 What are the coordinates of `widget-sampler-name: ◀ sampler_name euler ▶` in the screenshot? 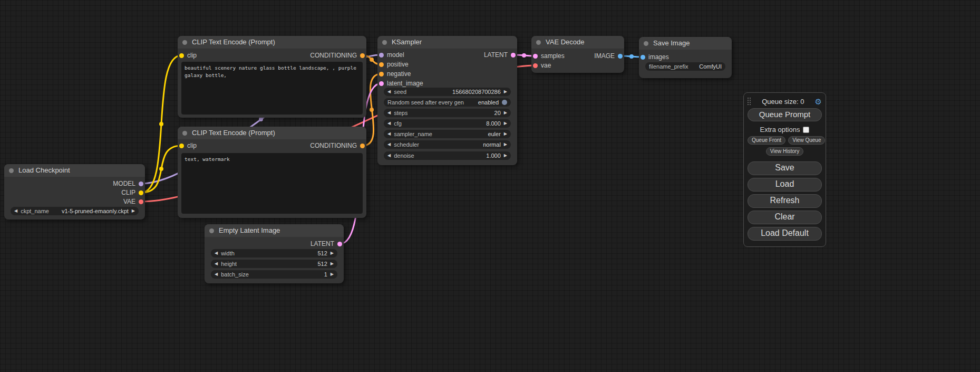 It's located at (447, 134).